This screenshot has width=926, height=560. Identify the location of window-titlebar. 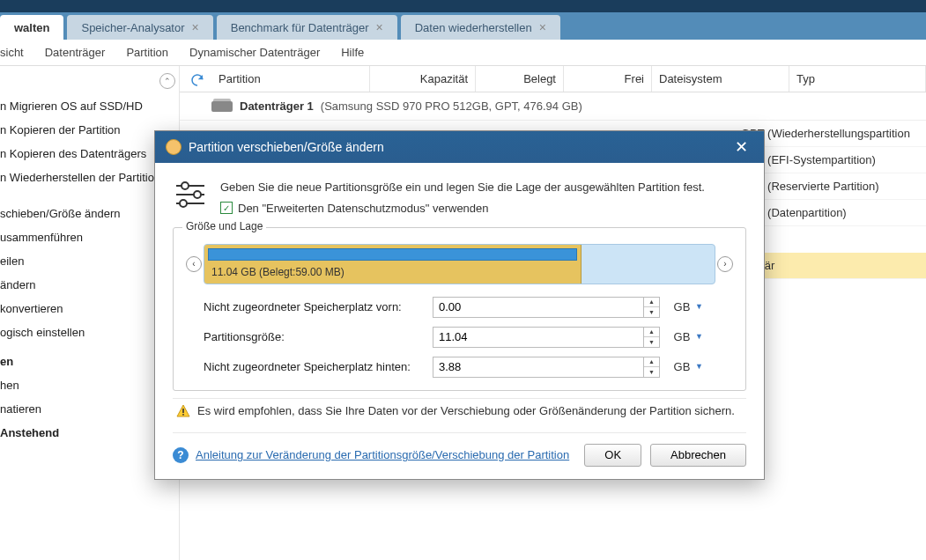
(463, 6).